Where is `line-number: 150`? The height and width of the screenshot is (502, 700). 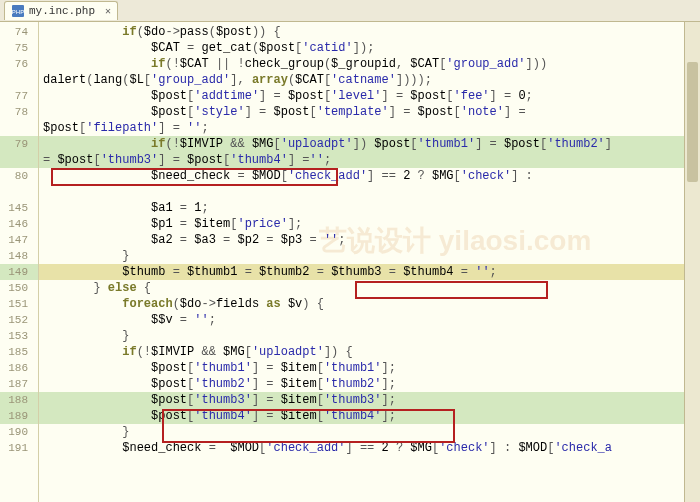 line-number: 150 is located at coordinates (19, 288).